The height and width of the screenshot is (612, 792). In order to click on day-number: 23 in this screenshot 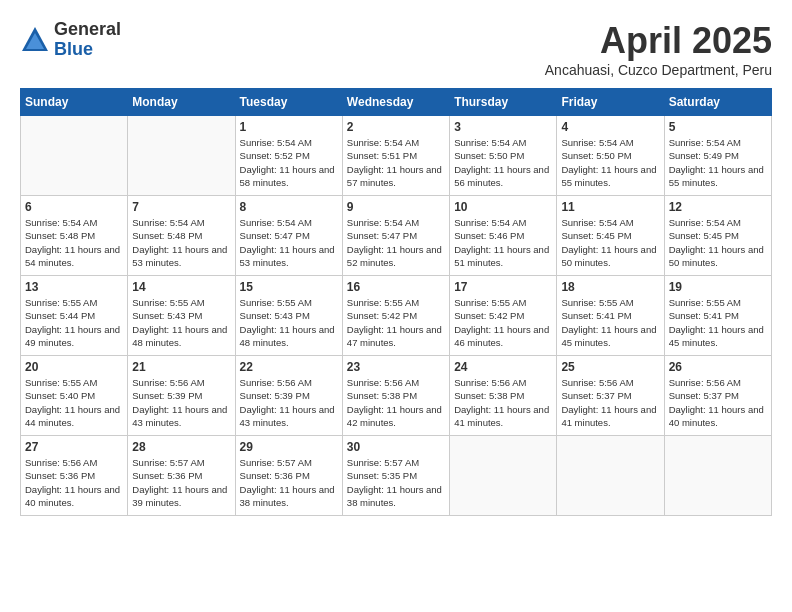, I will do `click(396, 367)`.